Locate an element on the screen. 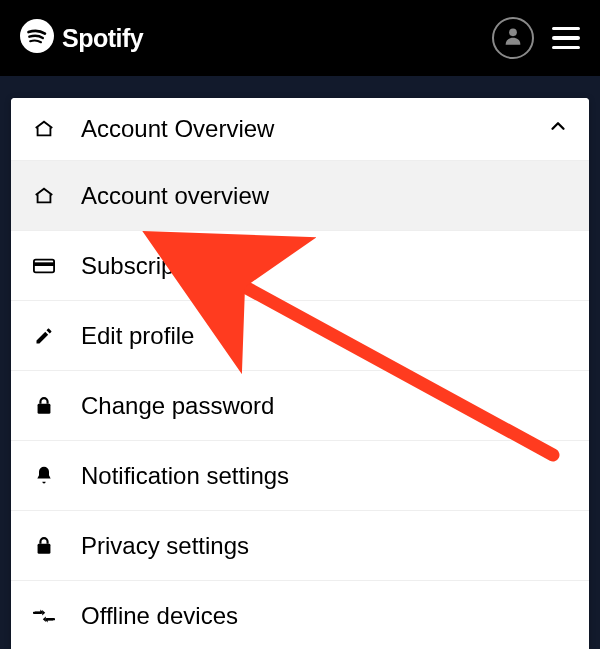 This screenshot has height=649, width=600. menu-item-label: Change password is located at coordinates (325, 406).